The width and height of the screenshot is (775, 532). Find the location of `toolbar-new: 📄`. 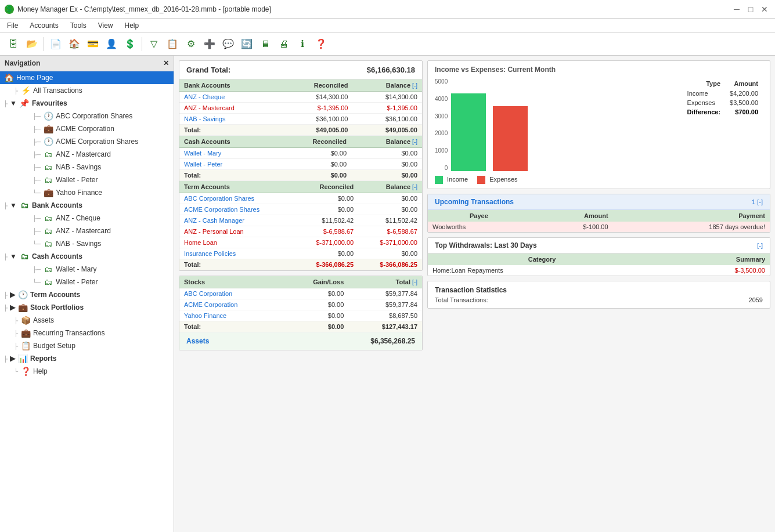

toolbar-new: 📄 is located at coordinates (56, 44).